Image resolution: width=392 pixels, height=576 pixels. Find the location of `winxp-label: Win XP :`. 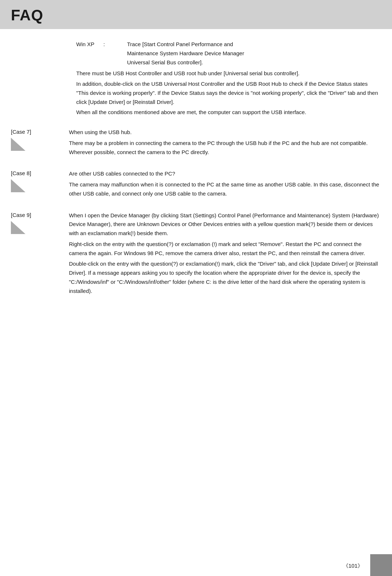

winxp-label: Win XP : is located at coordinates (102, 53).